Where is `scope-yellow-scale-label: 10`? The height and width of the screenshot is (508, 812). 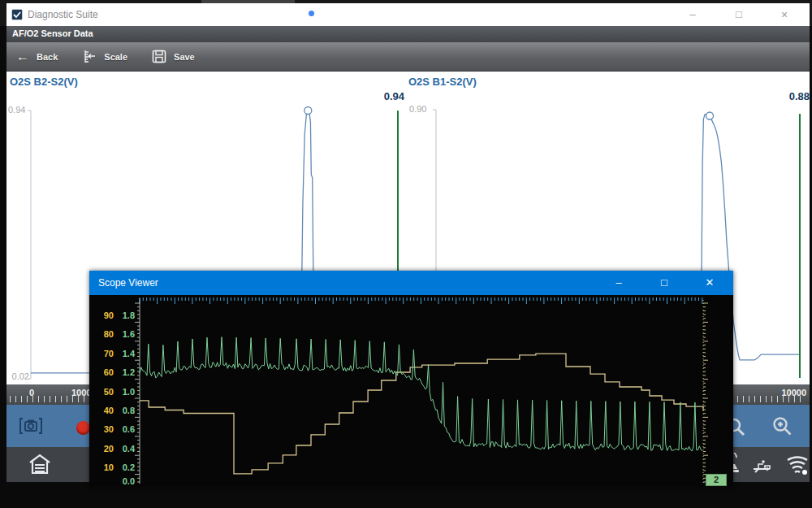 scope-yellow-scale-label: 10 is located at coordinates (104, 467).